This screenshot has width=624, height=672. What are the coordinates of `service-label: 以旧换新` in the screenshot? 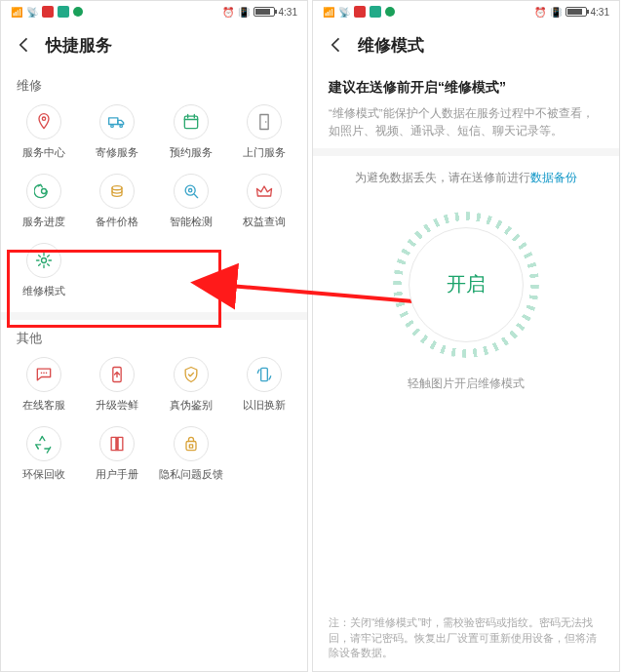 It's located at (264, 406).